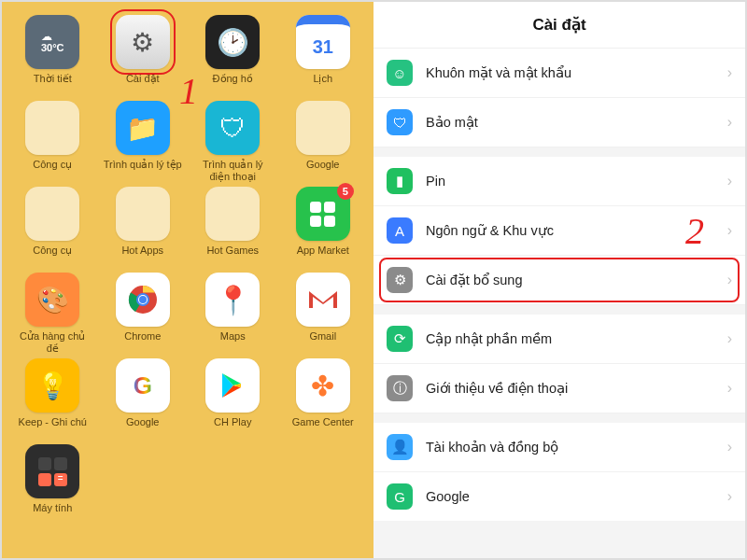 The image size is (747, 560). I want to click on app-label: Hot Games, so click(233, 257).